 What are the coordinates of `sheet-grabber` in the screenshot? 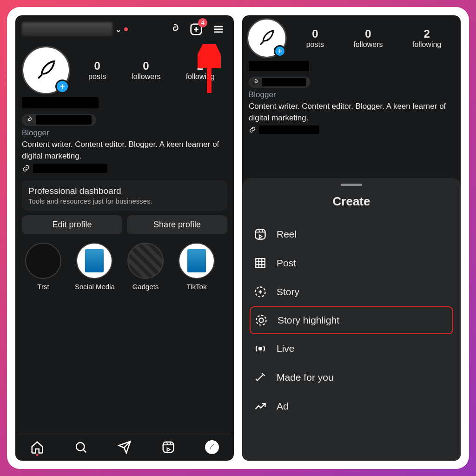 It's located at (351, 185).